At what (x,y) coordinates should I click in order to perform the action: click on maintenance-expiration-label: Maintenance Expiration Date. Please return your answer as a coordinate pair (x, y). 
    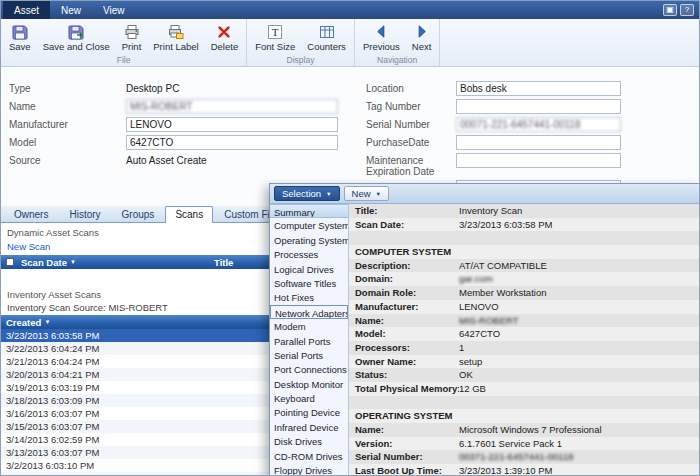
    Looking at the image, I should click on (411, 165).